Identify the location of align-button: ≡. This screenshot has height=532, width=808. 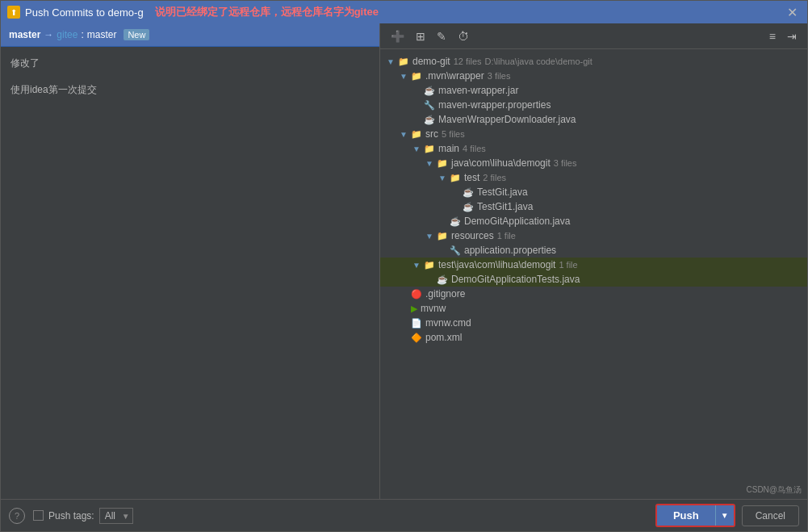
(772, 36).